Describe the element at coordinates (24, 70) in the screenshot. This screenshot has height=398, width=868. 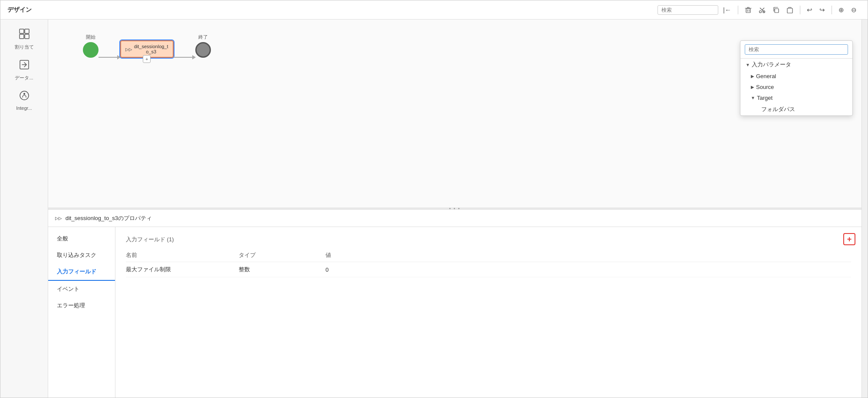
I see `sidebar-item-data: データ...` at that location.